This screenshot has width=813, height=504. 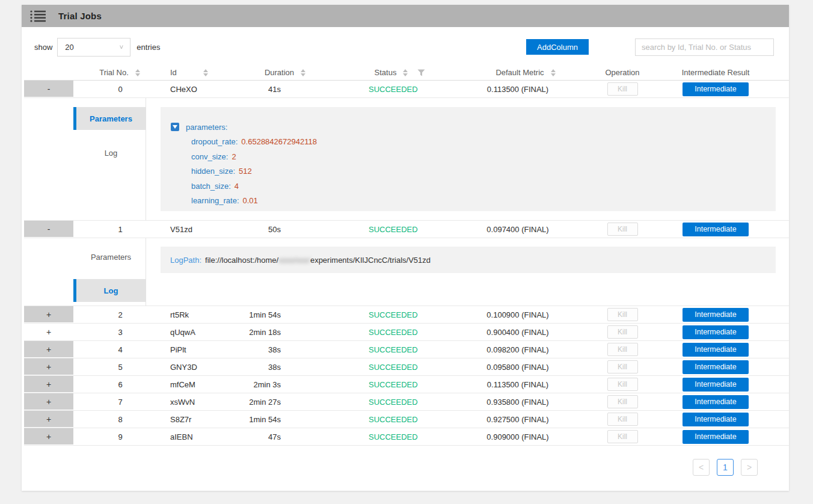 What do you see at coordinates (468, 260) in the screenshot?
I see `log-content: LogPath: file://localhost:/home/xxxx/xxx…` at bounding box center [468, 260].